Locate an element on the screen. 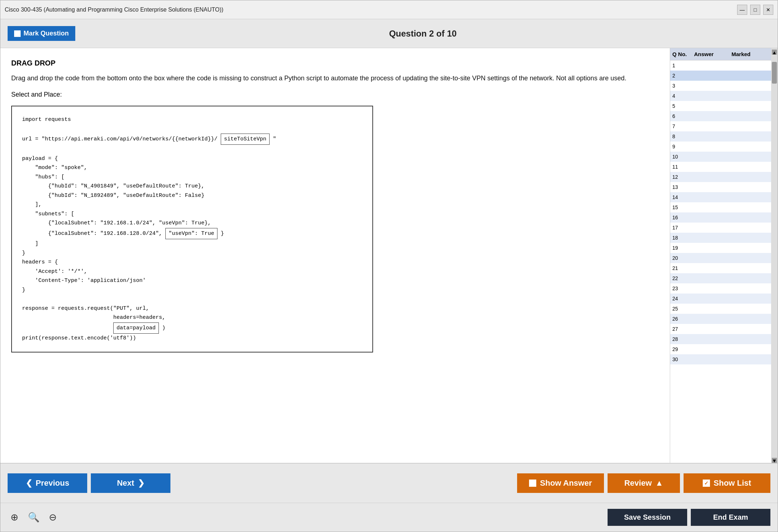  q-number: 20 is located at coordinates (683, 258).